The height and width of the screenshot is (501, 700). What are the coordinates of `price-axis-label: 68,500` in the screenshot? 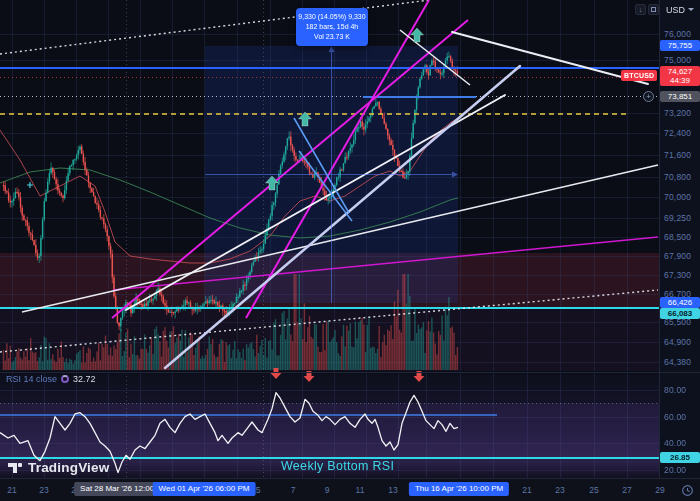 It's located at (678, 237).